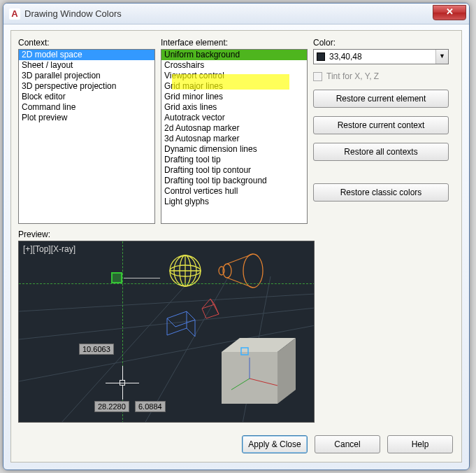 Image resolution: width=476 pixels, height=473 pixels. What do you see at coordinates (87, 87) in the screenshot?
I see `context-item: 3D perspective projection` at bounding box center [87, 87].